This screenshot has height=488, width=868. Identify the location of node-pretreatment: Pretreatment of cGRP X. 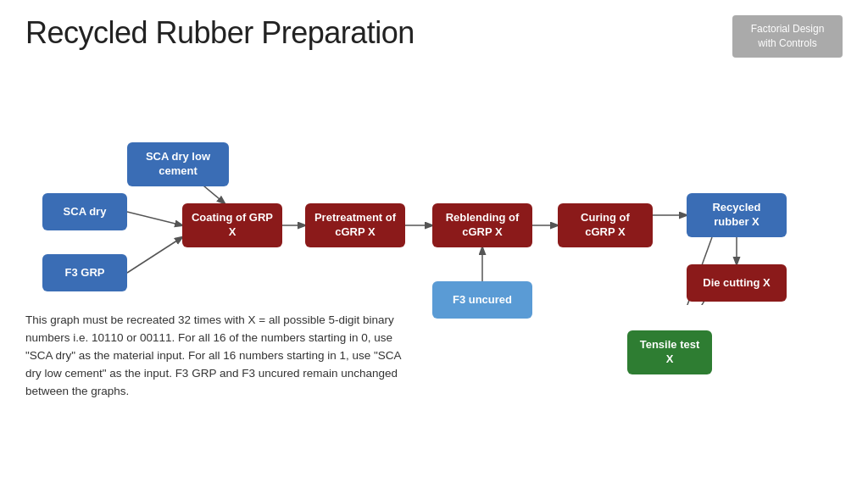
(355, 225).